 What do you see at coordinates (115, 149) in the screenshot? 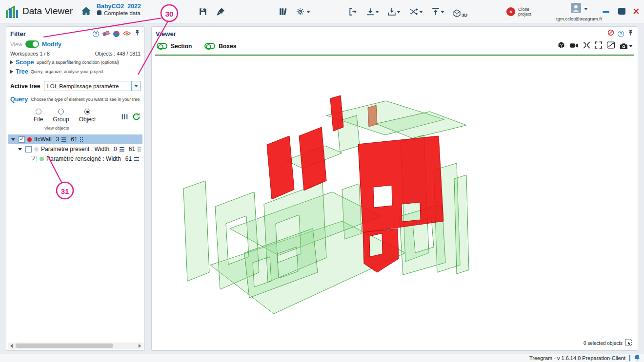
I see `tree-count: 0` at bounding box center [115, 149].